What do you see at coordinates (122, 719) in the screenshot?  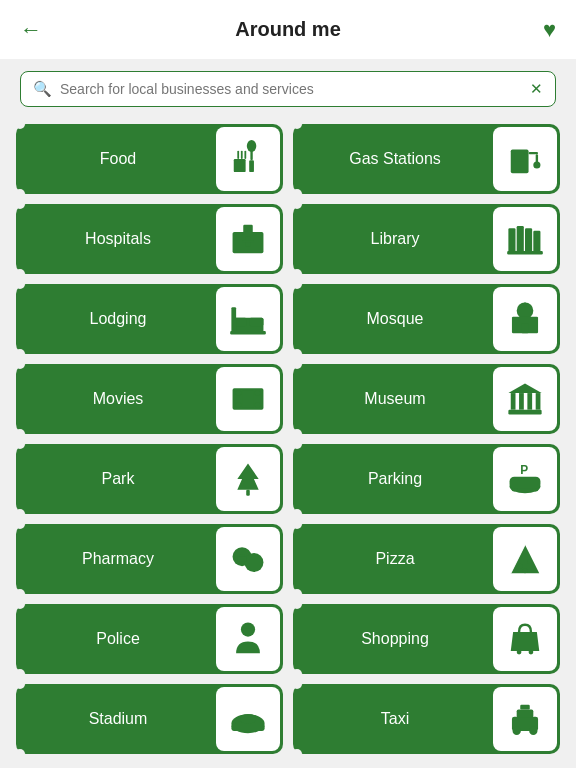 I see `category-label-stadium: Stadium` at bounding box center [122, 719].